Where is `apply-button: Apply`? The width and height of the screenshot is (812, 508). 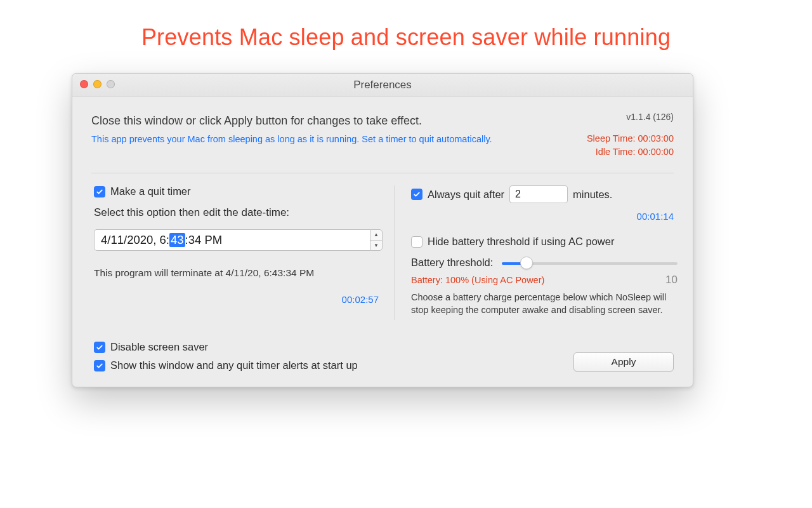 apply-button: Apply is located at coordinates (624, 362).